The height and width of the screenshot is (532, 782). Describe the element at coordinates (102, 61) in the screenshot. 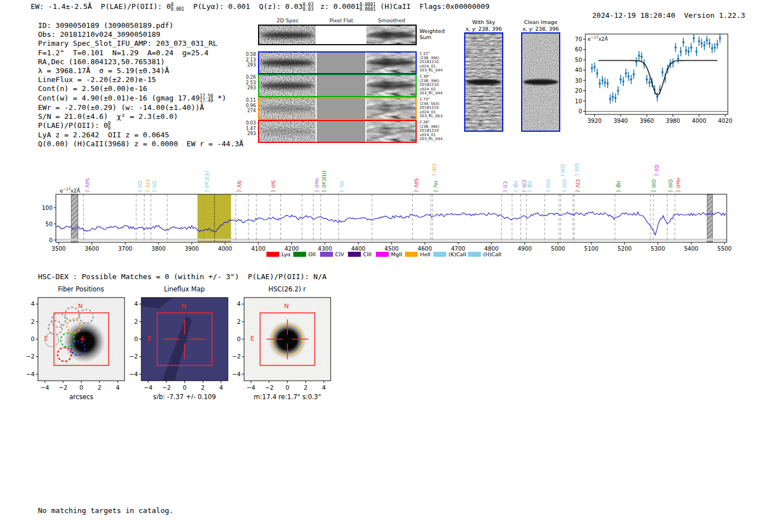

I see `info-line-4-text: RA,Dec (160.804123,50.765381)` at that location.